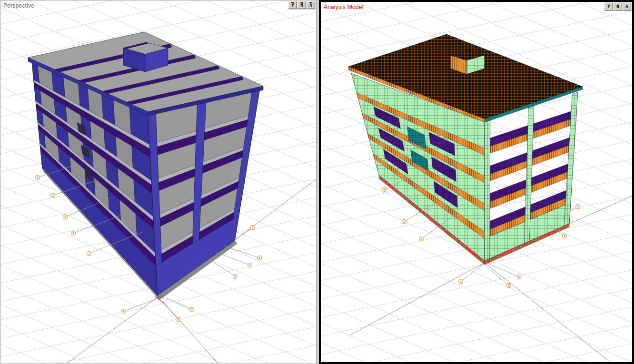  Describe the element at coordinates (344, 7) in the screenshot. I see `viewport-title: Analysis Model` at that location.